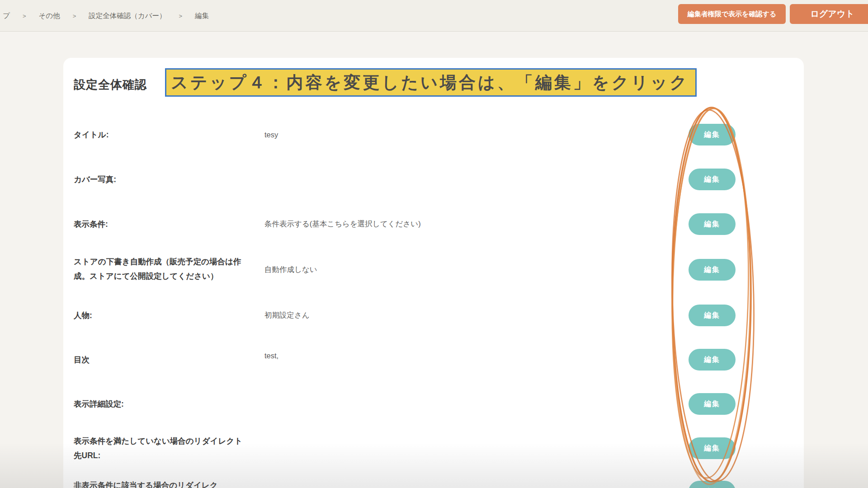  Describe the element at coordinates (158, 269) in the screenshot. I see `row-label-store-draft: ストアの下書き自動作成（販売予定の場合は作成。ストアにて公開設定してください）` at that location.